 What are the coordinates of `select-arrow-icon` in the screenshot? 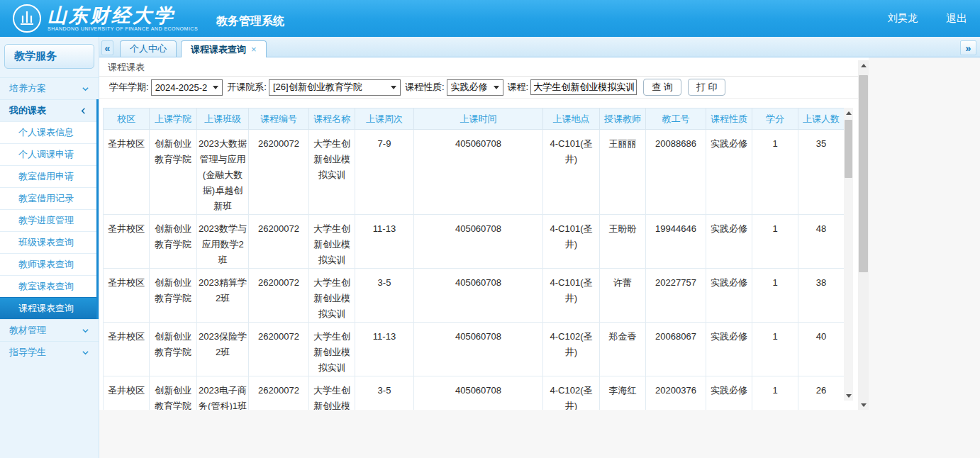 It's located at (394, 88).